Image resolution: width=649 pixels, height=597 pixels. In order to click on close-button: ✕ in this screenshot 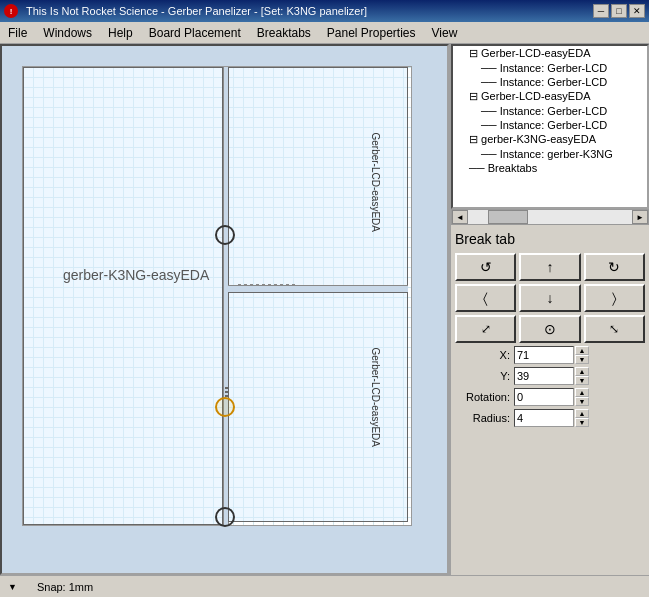, I will do `click(637, 11)`.